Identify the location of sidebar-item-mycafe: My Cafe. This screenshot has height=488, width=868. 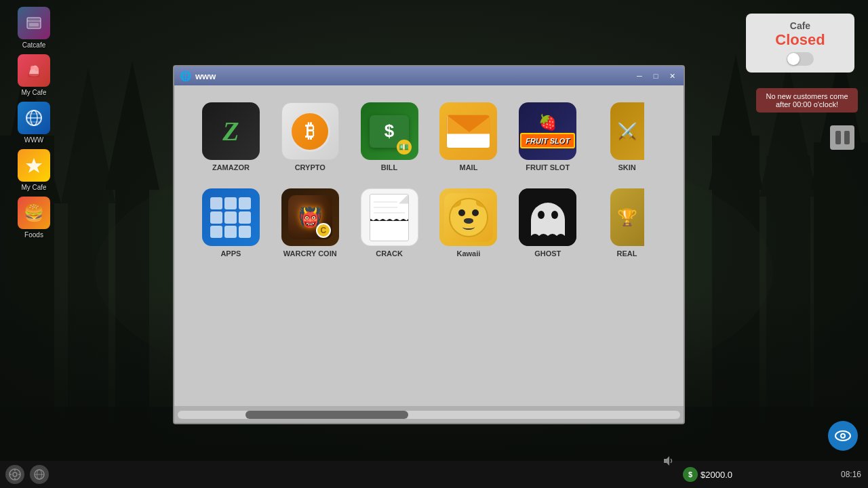
(34, 75).